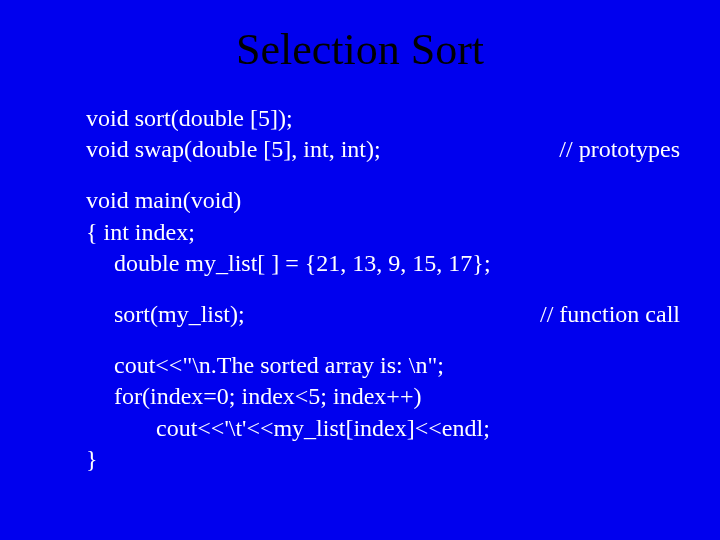 This screenshot has height=540, width=720. What do you see at coordinates (383, 264) in the screenshot?
I see `code-line-5: double my_list[ ] = {21, 13, 9, 15, 17};` at bounding box center [383, 264].